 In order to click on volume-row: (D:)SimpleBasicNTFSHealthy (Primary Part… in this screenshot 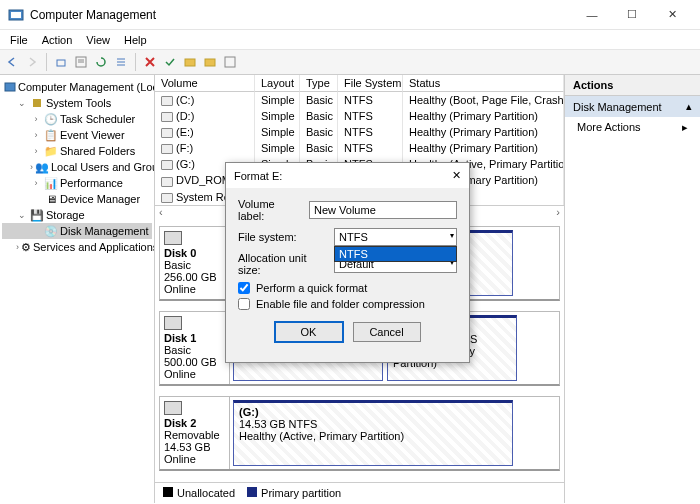, I will do `click(360, 116)`.